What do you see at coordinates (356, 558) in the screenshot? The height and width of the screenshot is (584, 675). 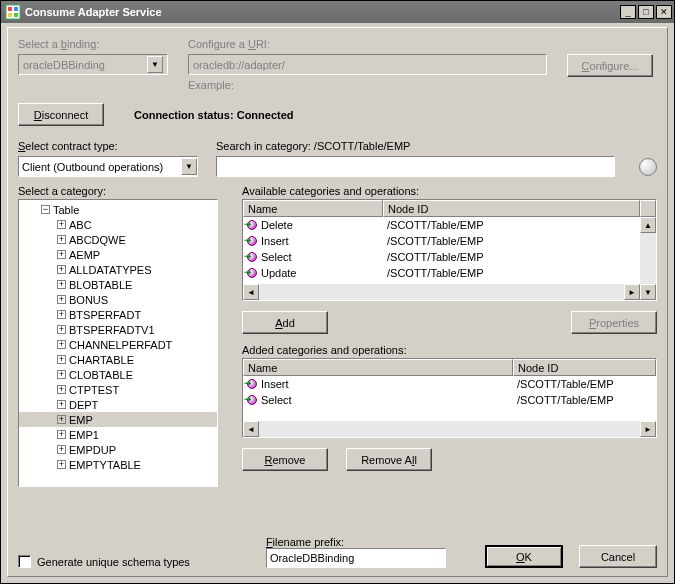 I see `filename-prefix-input: OracleDBBinding` at bounding box center [356, 558].